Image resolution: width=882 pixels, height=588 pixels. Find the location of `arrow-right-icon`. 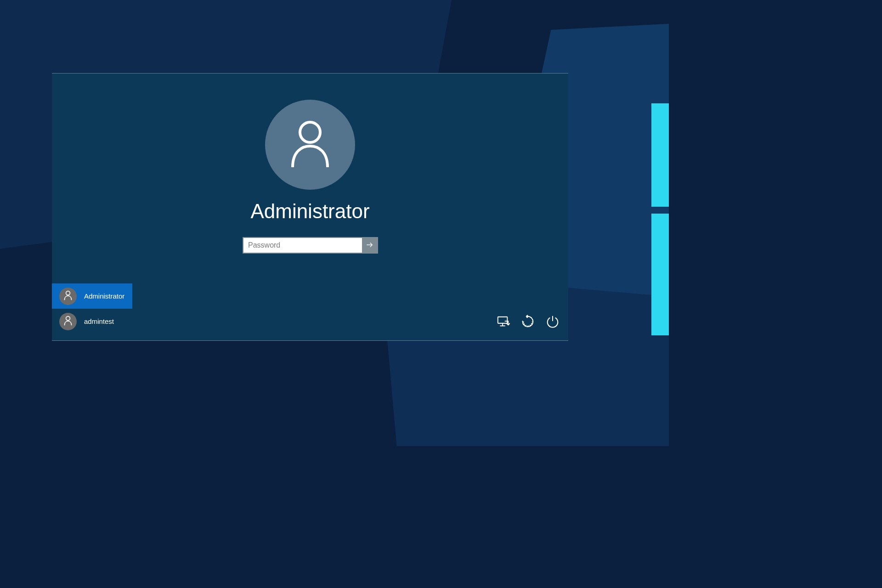

arrow-right-icon is located at coordinates (370, 245).